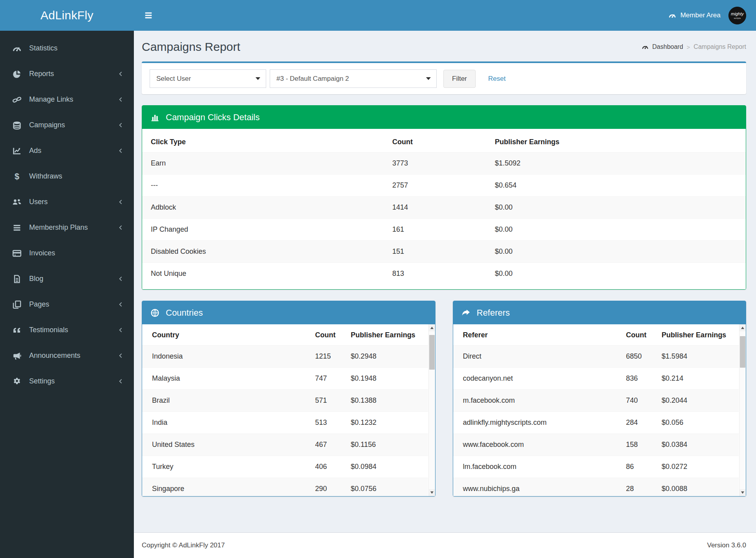  Describe the element at coordinates (696, 445) in the screenshot. I see `table-cell: $0.0384` at that location.